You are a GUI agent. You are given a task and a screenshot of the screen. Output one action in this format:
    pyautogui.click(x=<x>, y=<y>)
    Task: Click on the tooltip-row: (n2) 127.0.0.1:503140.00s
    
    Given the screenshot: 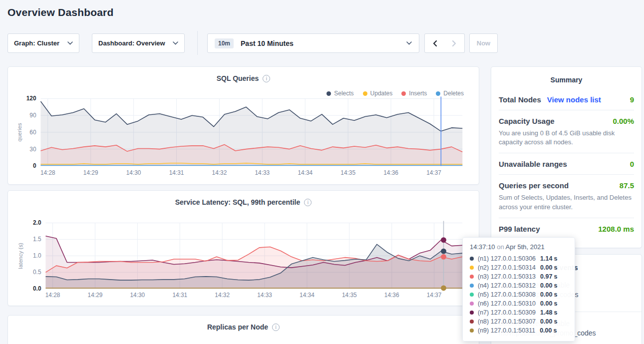 What is the action you would take?
    pyautogui.click(x=519, y=268)
    